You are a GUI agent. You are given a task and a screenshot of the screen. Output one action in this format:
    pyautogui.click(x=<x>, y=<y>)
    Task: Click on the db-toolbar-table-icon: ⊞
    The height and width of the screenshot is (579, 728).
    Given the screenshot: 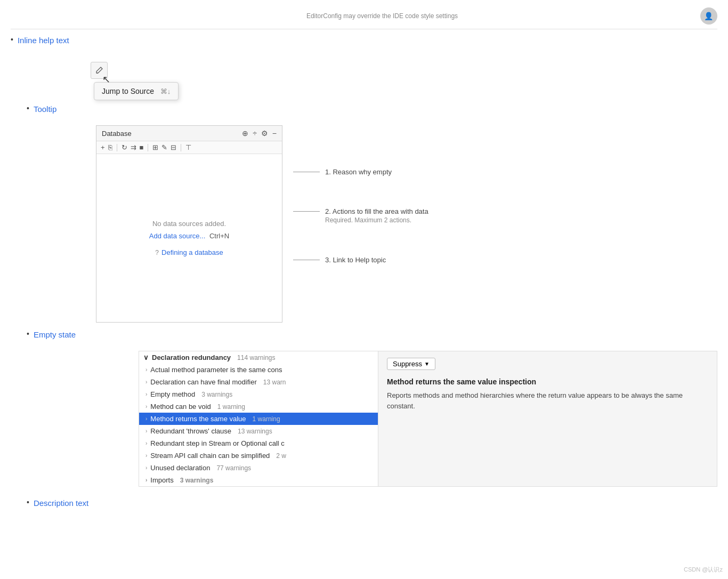 What is the action you would take?
    pyautogui.click(x=156, y=147)
    